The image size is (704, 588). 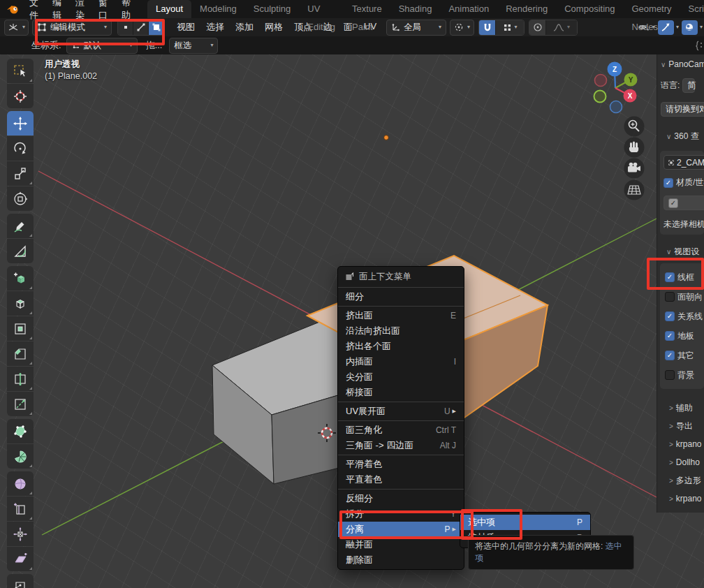 What do you see at coordinates (102, 46) in the screenshot?
I see `coordinate-system-selector: 默认 ▾` at bounding box center [102, 46].